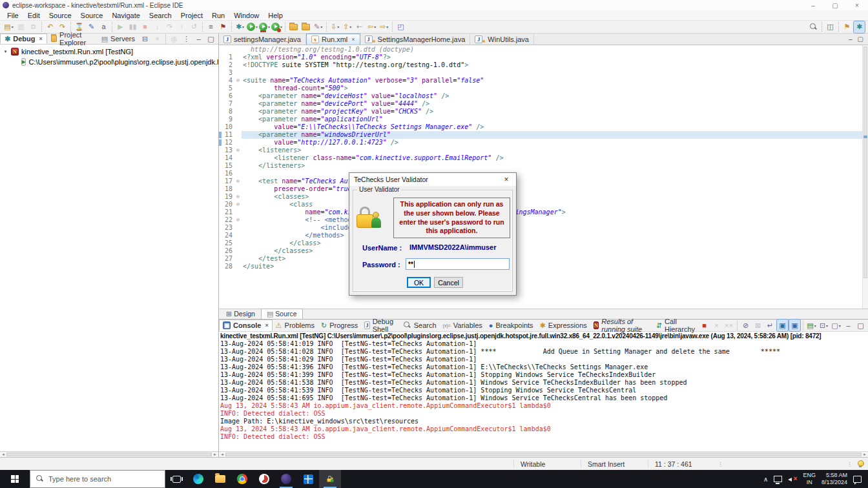  What do you see at coordinates (34, 15) in the screenshot?
I see `menu-edit: Edit` at bounding box center [34, 15].